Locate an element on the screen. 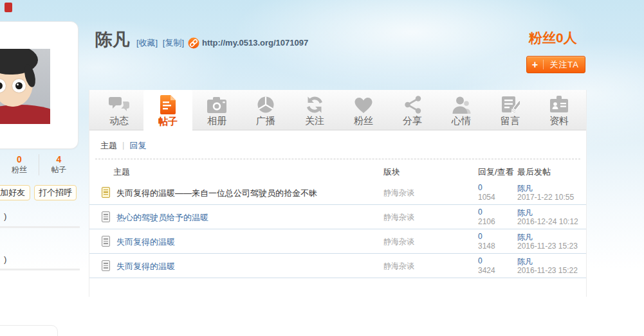  filter-replies: 回复 is located at coordinates (138, 146).